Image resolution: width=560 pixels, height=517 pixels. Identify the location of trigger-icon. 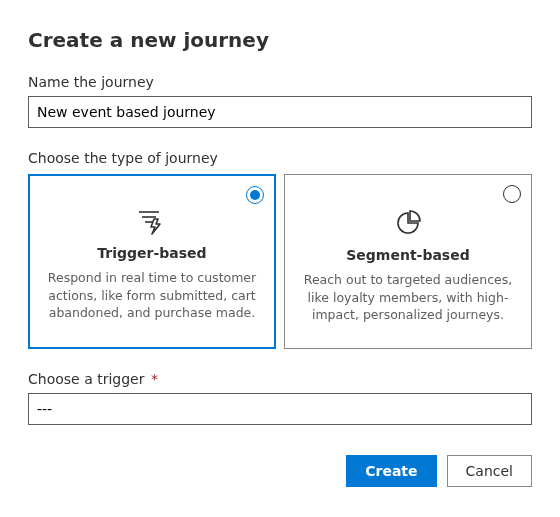
(152, 222).